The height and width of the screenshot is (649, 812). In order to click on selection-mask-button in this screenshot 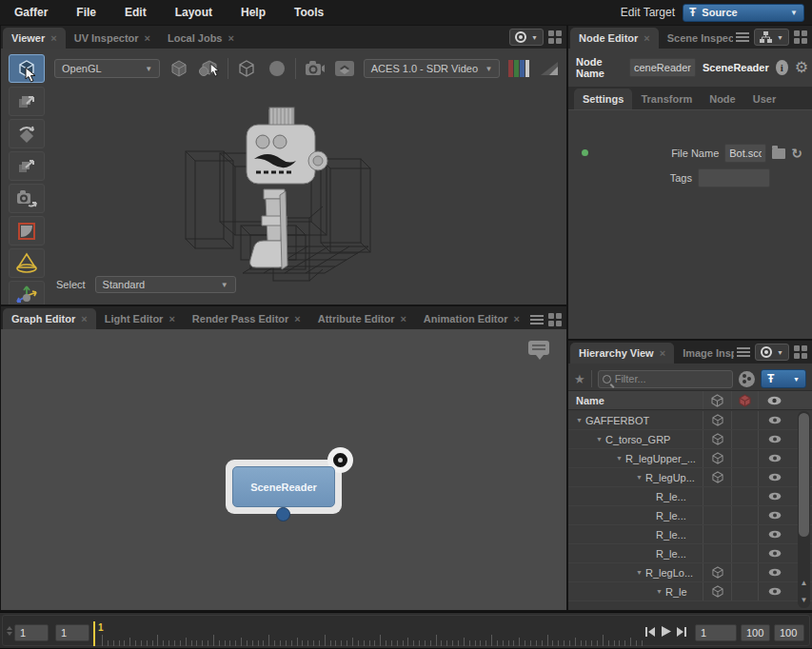, I will do `click(209, 69)`.